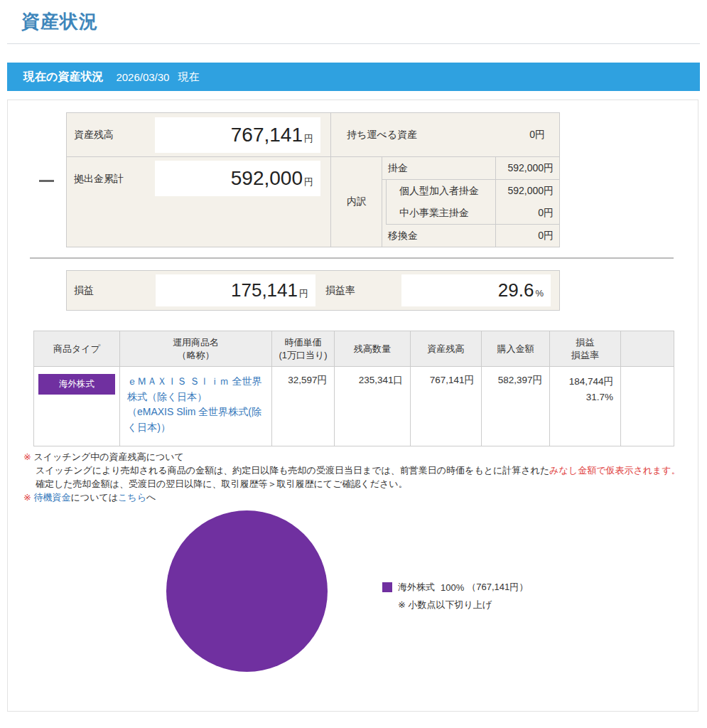  Describe the element at coordinates (455, 587) in the screenshot. I see `legend-entry: 海外株式 100% （767,141円）` at that location.